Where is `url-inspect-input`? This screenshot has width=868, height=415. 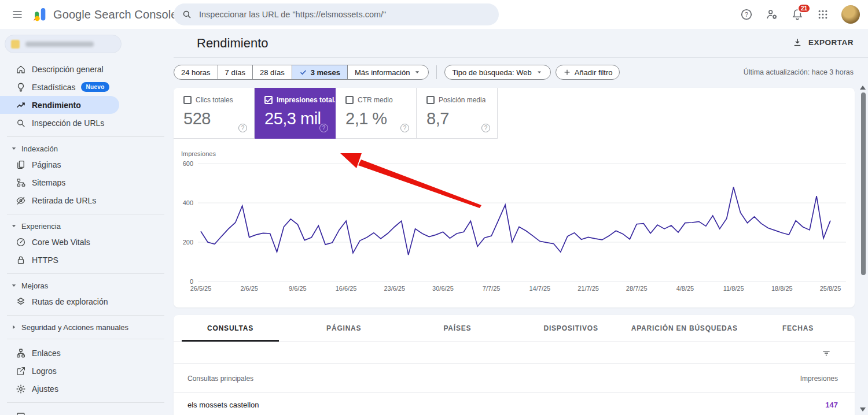
url-inspect-input is located at coordinates (344, 14).